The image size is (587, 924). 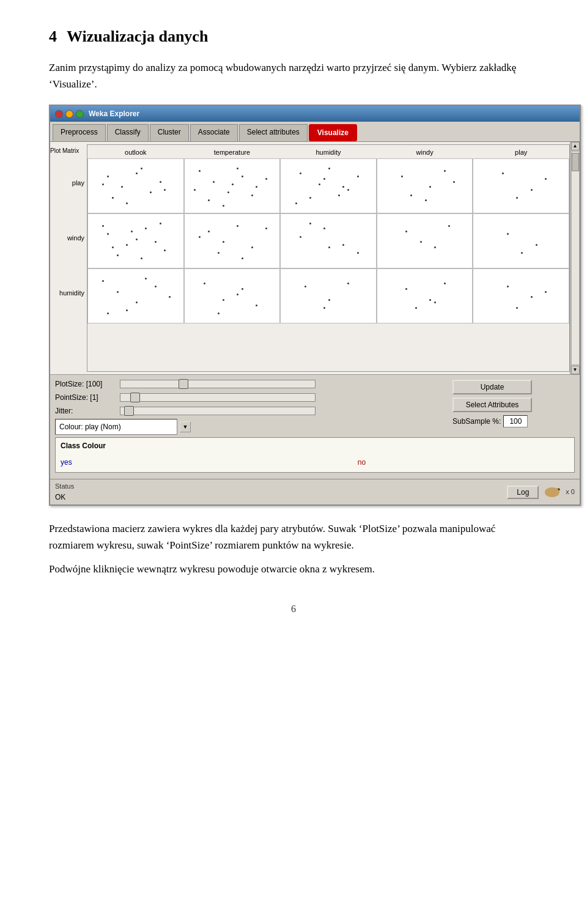 I want to click on maximize-button, so click(x=79, y=114).